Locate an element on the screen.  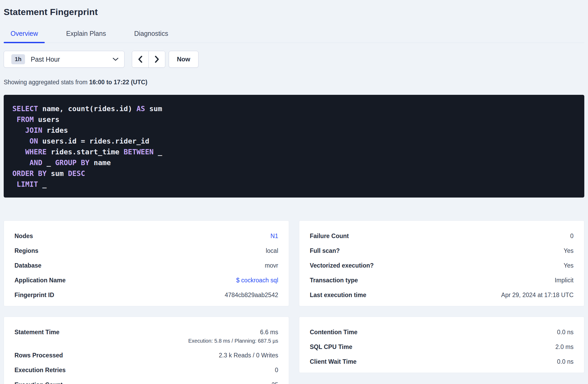
sql-line: JOIN rides is located at coordinates (294, 130).